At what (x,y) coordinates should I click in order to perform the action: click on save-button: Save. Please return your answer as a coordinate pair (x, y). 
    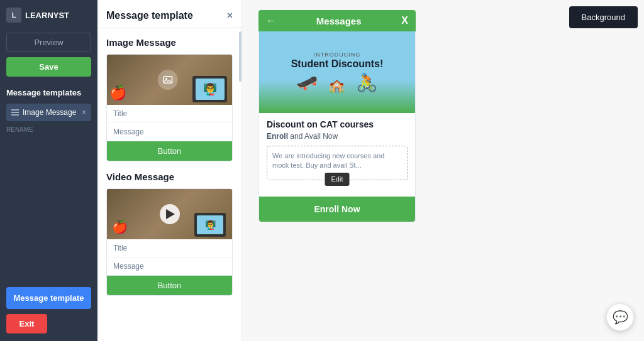
    Looking at the image, I should click on (49, 67).